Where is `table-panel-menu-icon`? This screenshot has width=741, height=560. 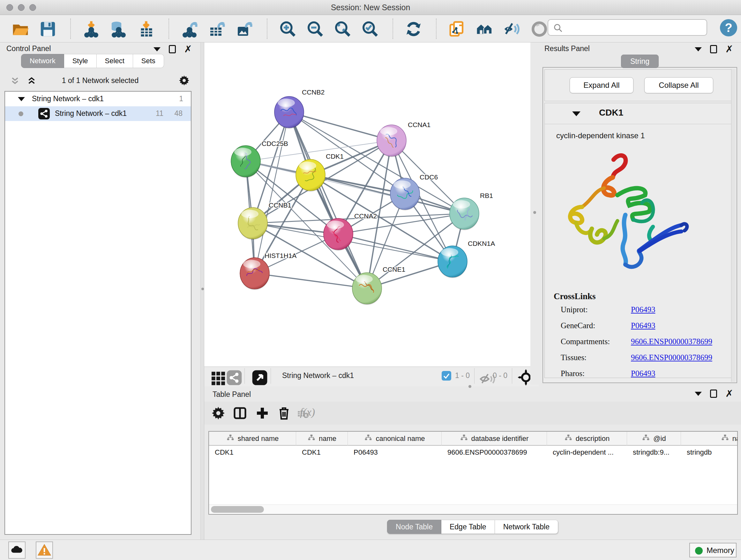
table-panel-menu-icon is located at coordinates (698, 394).